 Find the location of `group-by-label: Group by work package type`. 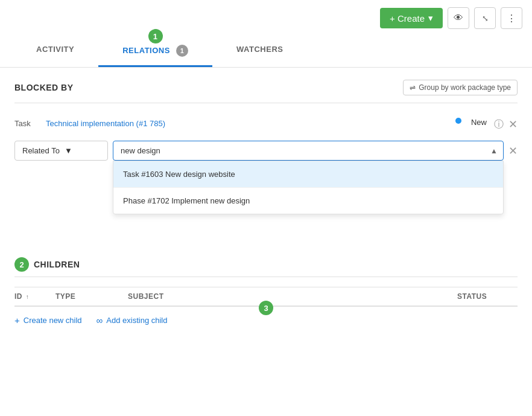

group-by-label: Group by work package type is located at coordinates (464, 88).